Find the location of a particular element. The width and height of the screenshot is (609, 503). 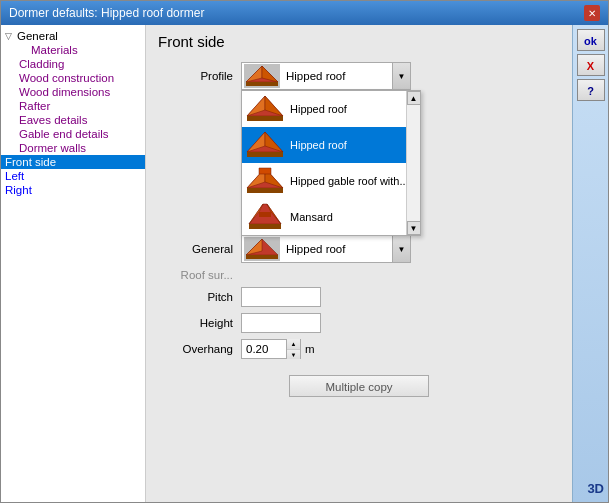

sidebar-item-front: Front side is located at coordinates (73, 162).